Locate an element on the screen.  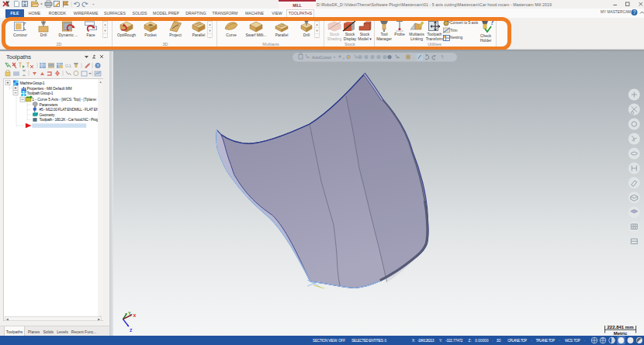
svg-text: CPLANE: TOP is located at coordinates (517, 341).